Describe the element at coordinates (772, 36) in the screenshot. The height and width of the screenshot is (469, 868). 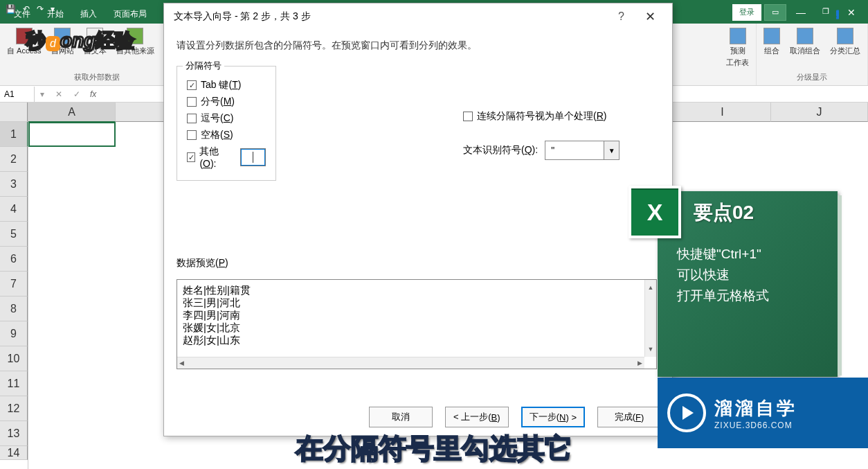
I see `group-icon` at that location.